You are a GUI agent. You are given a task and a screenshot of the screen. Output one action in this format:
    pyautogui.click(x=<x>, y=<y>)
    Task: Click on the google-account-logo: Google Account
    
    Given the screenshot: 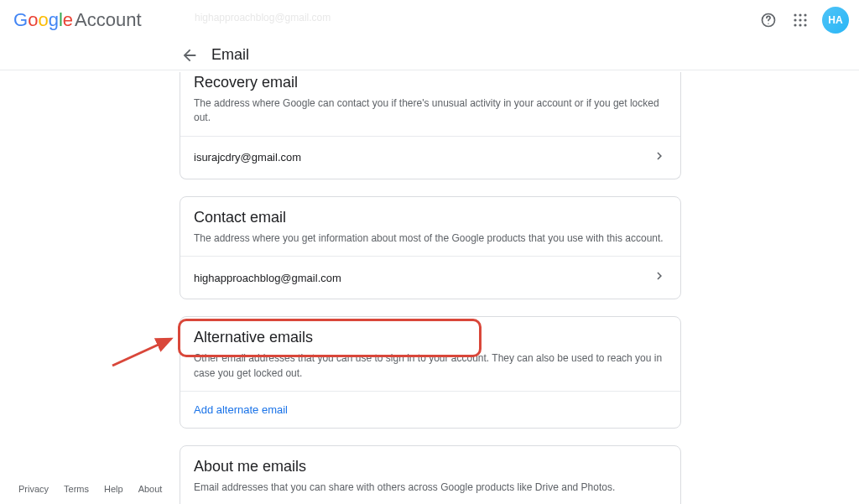 What is the action you would take?
    pyautogui.click(x=77, y=20)
    